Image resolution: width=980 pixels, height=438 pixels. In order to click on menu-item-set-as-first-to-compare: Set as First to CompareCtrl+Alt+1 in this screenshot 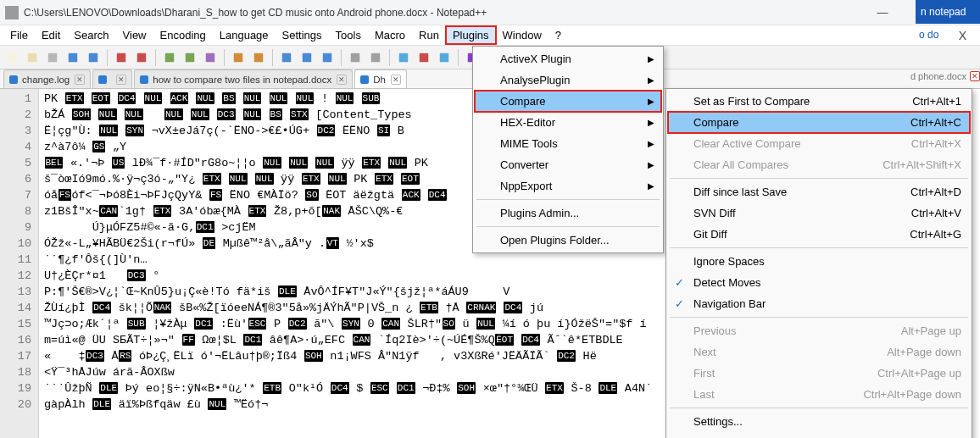, I will do `click(819, 102)`.